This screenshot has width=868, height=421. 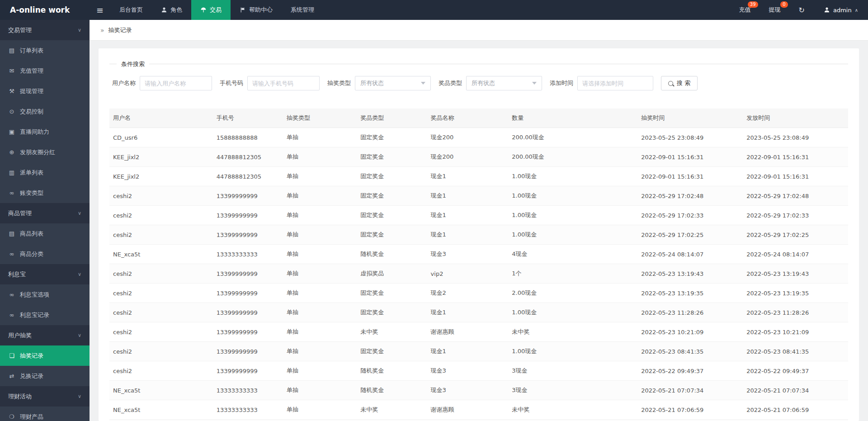 I want to click on cell-prize-name: 谢谢惠顾, so click(x=468, y=410).